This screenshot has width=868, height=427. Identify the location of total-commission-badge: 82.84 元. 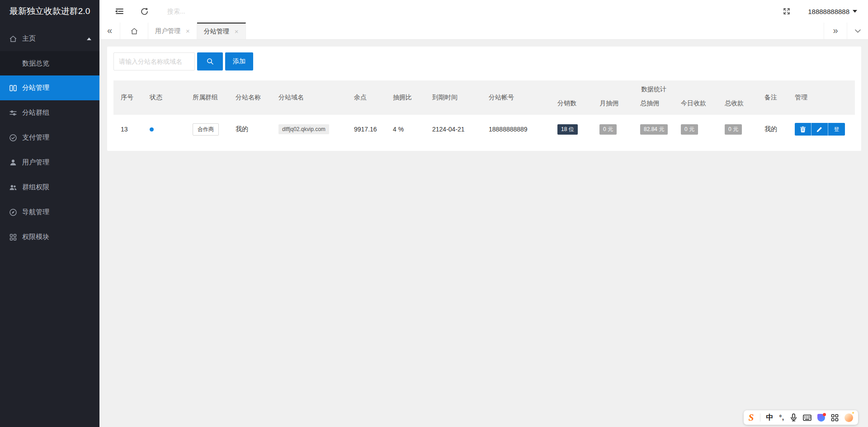
(654, 129).